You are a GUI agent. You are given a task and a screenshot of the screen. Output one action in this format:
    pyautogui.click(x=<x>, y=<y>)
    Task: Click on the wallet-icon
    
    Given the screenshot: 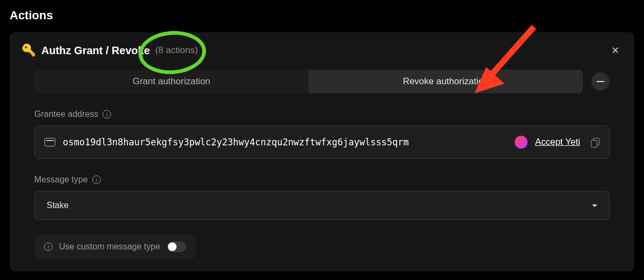 What is the action you would take?
    pyautogui.click(x=50, y=142)
    